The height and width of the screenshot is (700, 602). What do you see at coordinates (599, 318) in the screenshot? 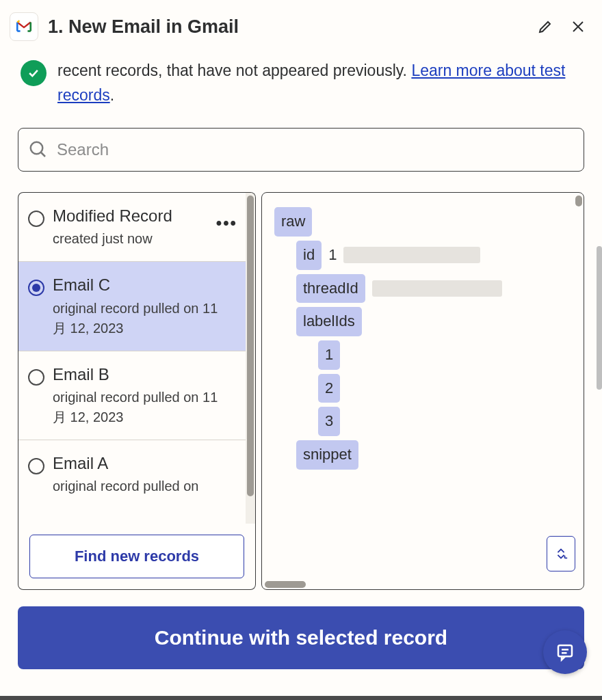
I see `page-scrollbar` at bounding box center [599, 318].